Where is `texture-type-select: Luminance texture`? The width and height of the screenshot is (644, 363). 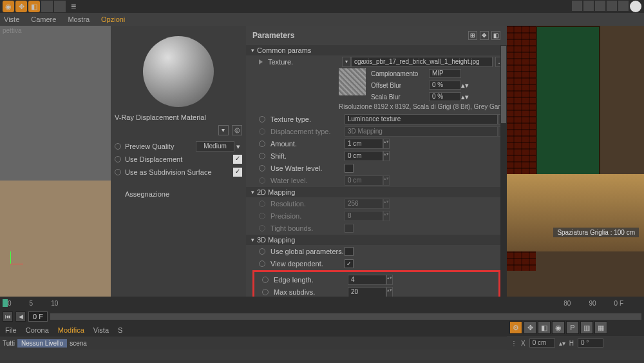 texture-type-select: Luminance texture is located at coordinates (421, 119).